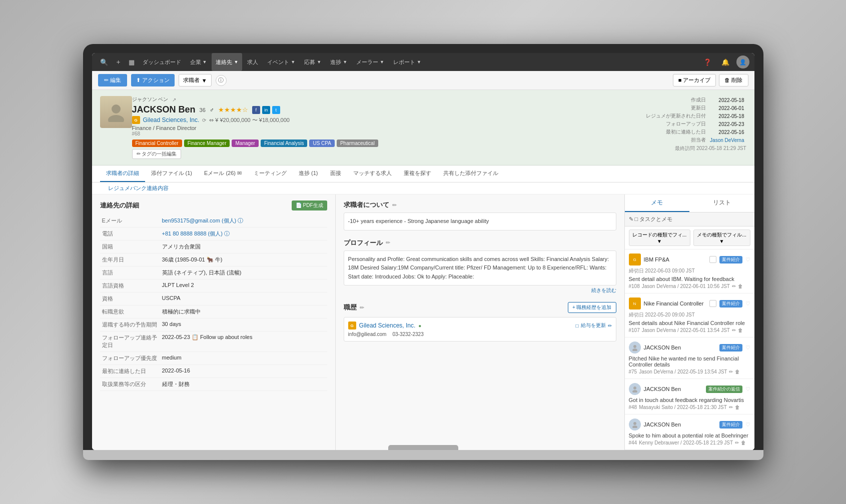  What do you see at coordinates (227, 62) in the screenshot?
I see `nav-contacts: 連絡先 ▼` at bounding box center [227, 62].